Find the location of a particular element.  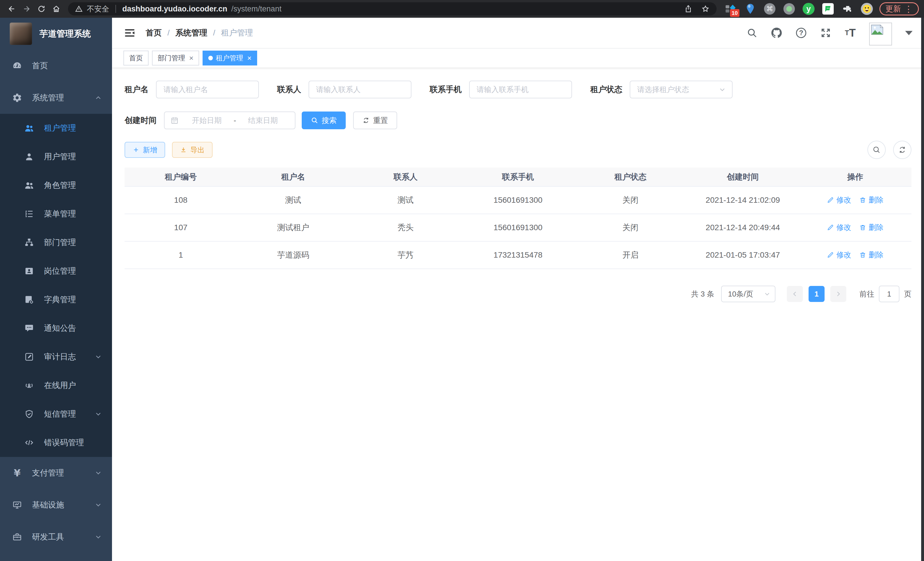

sidebar-item-system: 系统管理 is located at coordinates (56, 98).